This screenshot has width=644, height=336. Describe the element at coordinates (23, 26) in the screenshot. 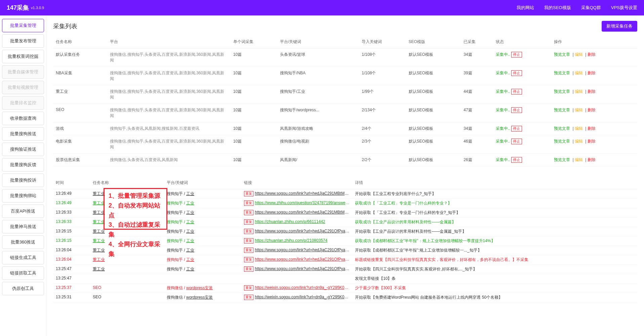

I see `sidebar-item: 批量采集管理` at that location.